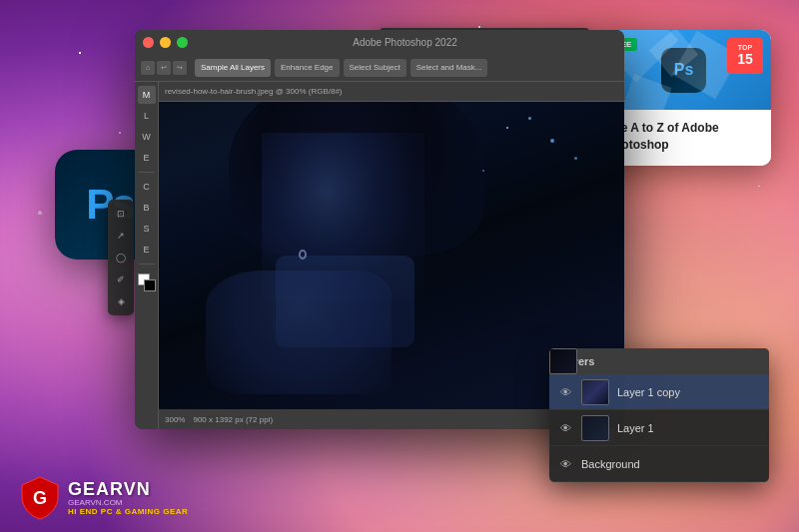 The height and width of the screenshot is (532, 799). I want to click on layer-thumb-bg, so click(563, 361).